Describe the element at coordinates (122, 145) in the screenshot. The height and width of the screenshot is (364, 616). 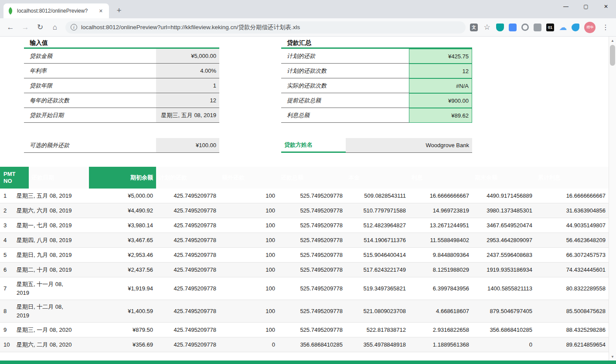
I see `extra-payment-row: 可选的额外还款 ¥100.00` at that location.